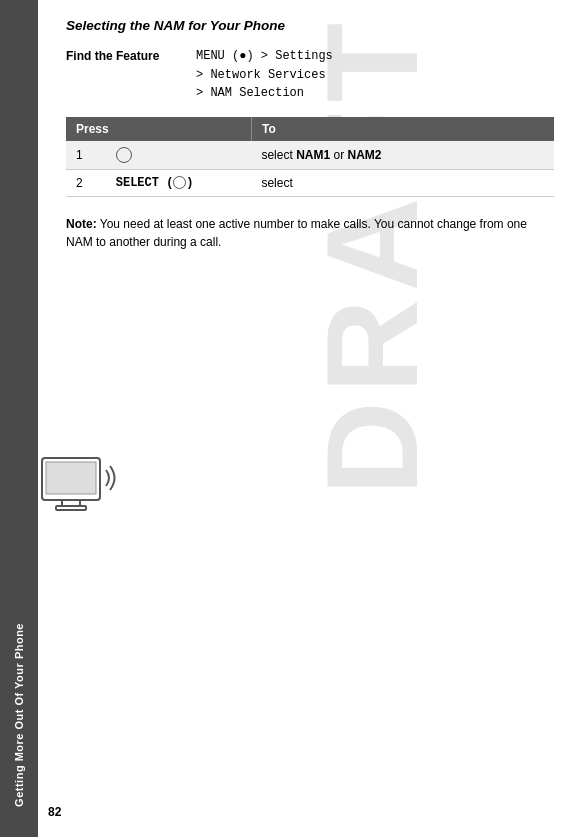 The image size is (582, 837). I want to click on table-row: 2 SELECT () select, so click(310, 182).